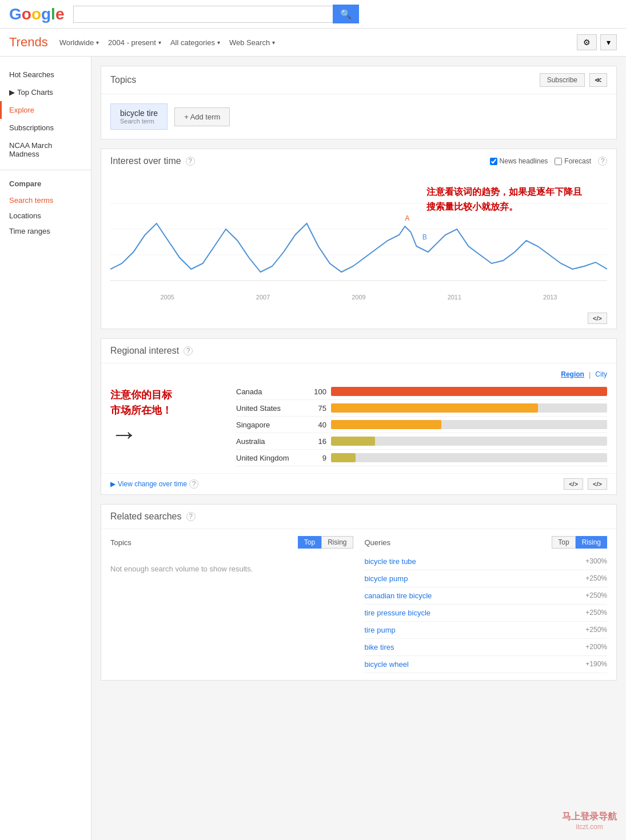  I want to click on query-link: bicycle pump, so click(386, 578).